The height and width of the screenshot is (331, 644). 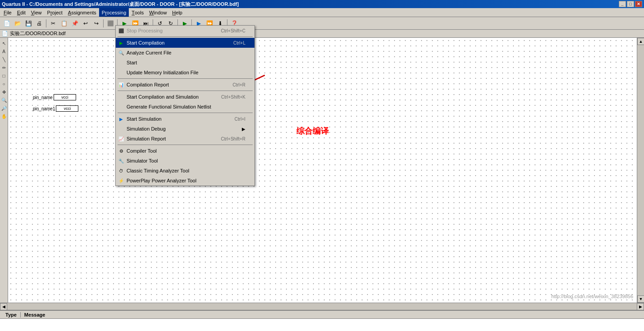 What do you see at coordinates (121, 53) in the screenshot?
I see `analyze-icon: 🔍` at bounding box center [121, 53].